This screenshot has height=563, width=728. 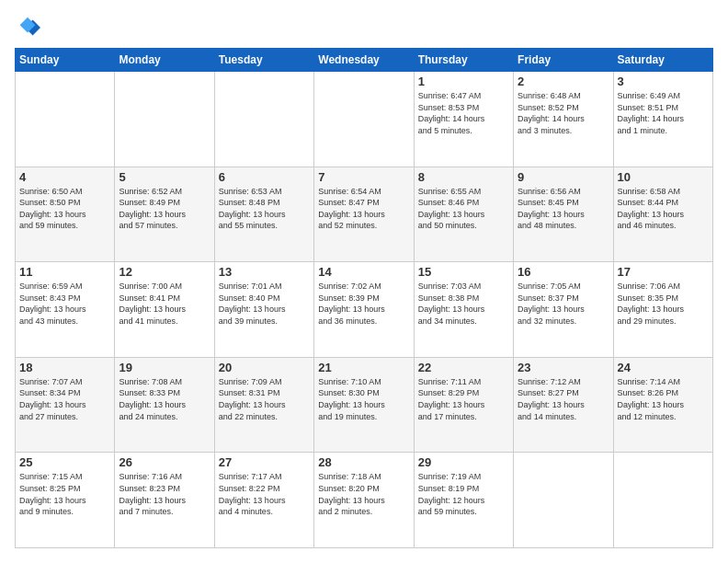 What do you see at coordinates (364, 304) in the screenshot?
I see `day-detail: Sunrise: 7:02 AM Sunset: 8:39 PM Dayligh…` at bounding box center [364, 304].